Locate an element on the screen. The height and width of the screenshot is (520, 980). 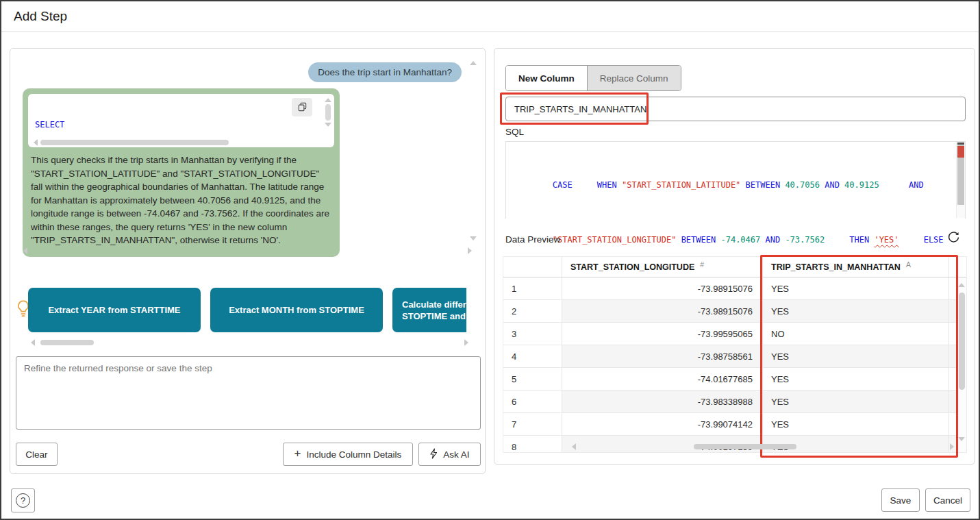
sql-token: AND is located at coordinates (916, 185).